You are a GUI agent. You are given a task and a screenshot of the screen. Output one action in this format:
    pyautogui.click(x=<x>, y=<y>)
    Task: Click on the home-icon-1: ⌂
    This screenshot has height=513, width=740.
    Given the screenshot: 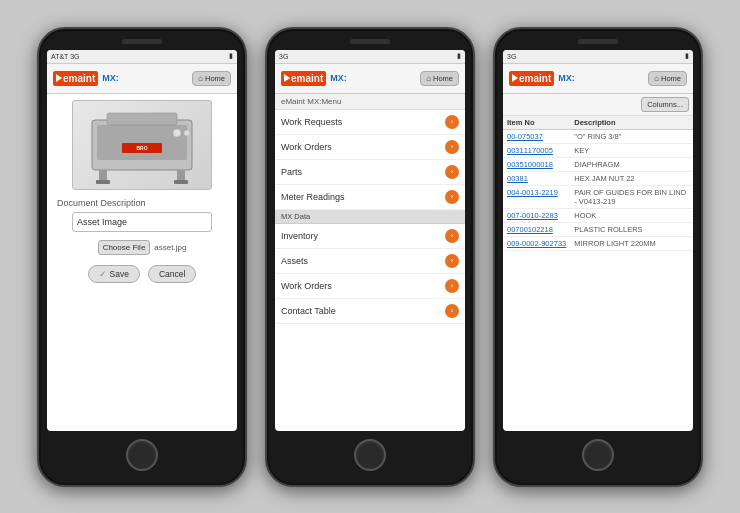 What is the action you would take?
    pyautogui.click(x=200, y=78)
    